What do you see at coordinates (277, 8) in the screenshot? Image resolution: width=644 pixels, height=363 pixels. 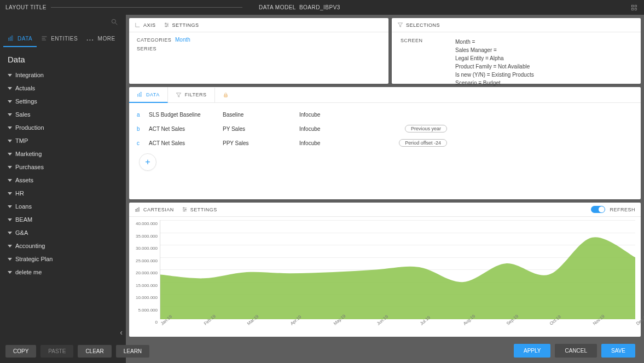 I see `data-model-label: DATA MODEL` at bounding box center [277, 8].